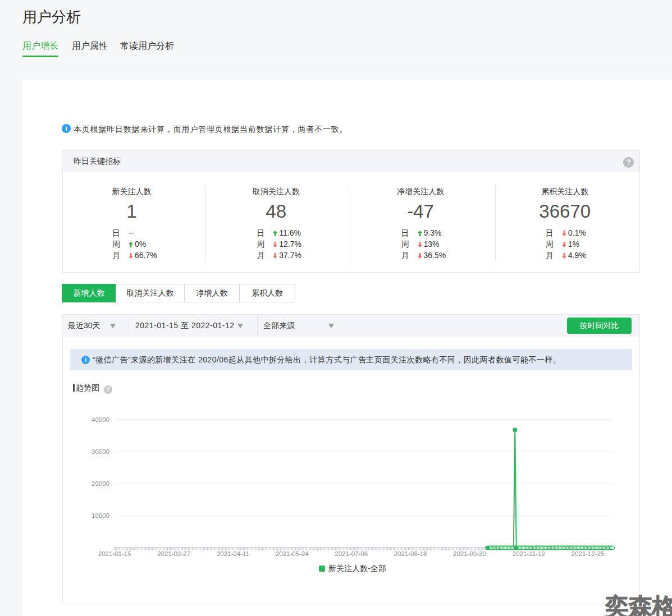  What do you see at coordinates (292, 554) in the screenshot?
I see `svg-text: 2021-05-24` at bounding box center [292, 554].